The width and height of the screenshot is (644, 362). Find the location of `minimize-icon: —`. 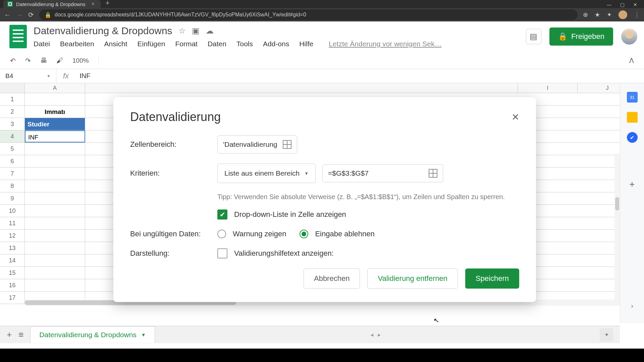

minimize-icon: — is located at coordinates (609, 5).